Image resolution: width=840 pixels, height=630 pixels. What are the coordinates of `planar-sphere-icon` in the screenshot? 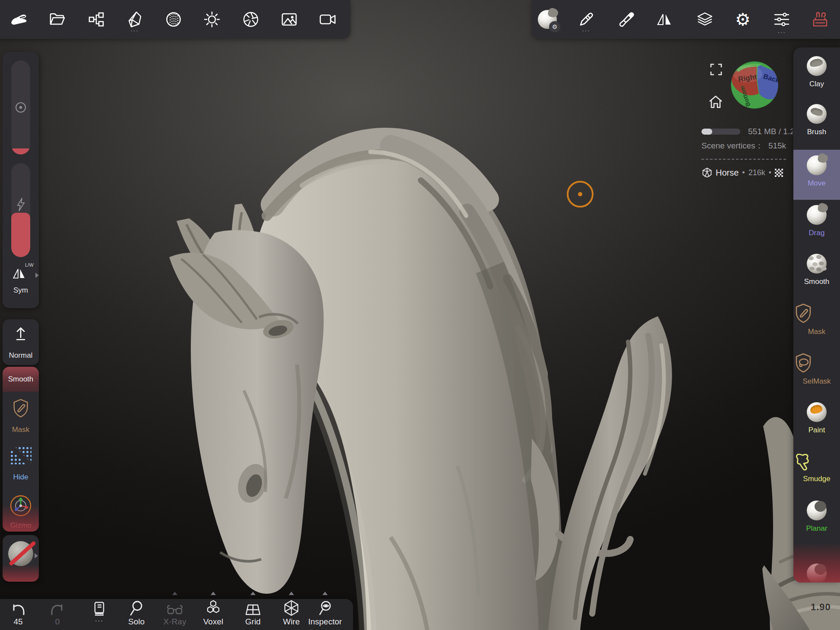 It's located at (817, 510).